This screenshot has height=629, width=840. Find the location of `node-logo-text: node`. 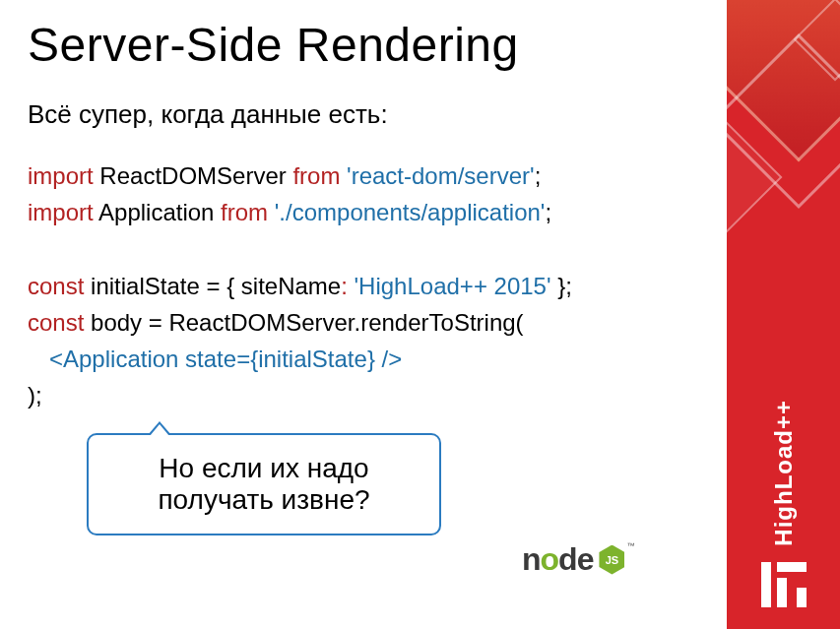

node-logo-text: node is located at coordinates (557, 559).